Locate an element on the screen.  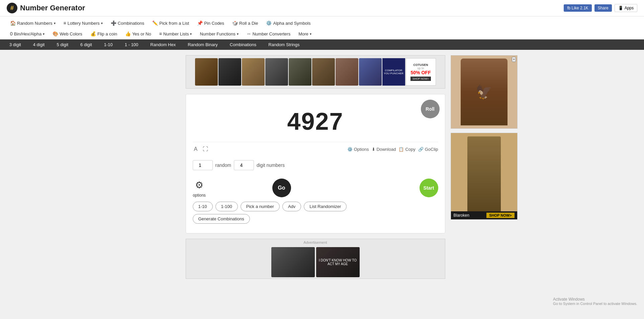
digits-label: digit numbers is located at coordinates (271, 165).